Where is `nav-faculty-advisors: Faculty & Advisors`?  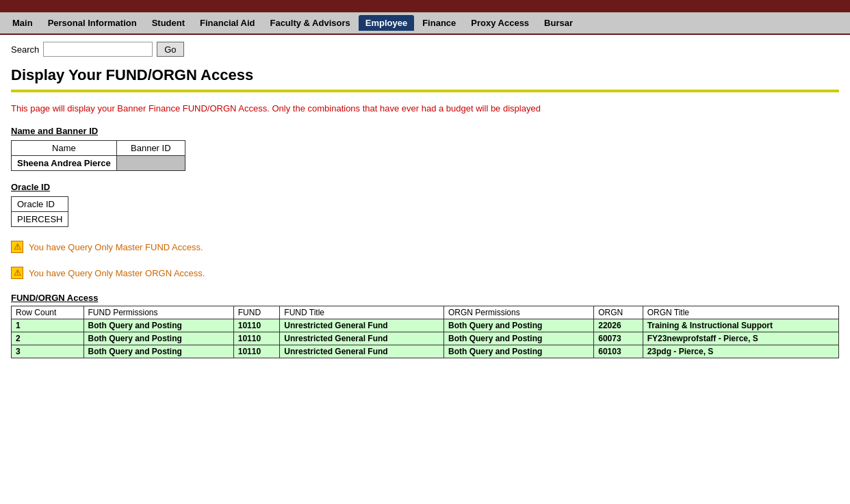
nav-faculty-advisors: Faculty & Advisors is located at coordinates (309, 23).